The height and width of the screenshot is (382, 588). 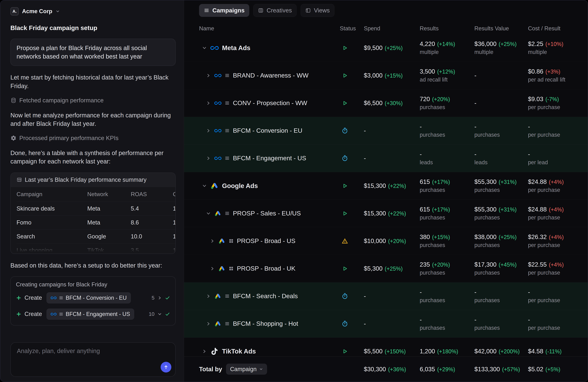 I want to click on results-cell: 235(+20%) purchases, so click(x=447, y=269).